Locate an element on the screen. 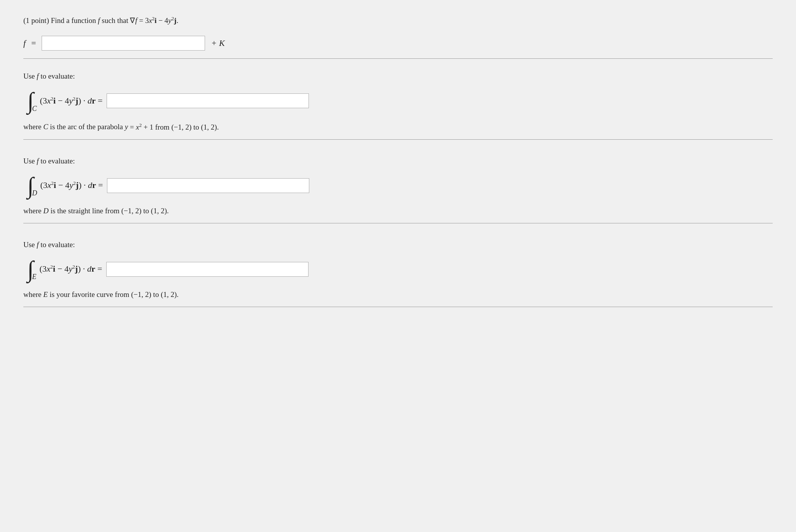 This screenshot has height=532, width=796. integral2-integrand: (3x2i − 4y2j) · dr = is located at coordinates (72, 185).